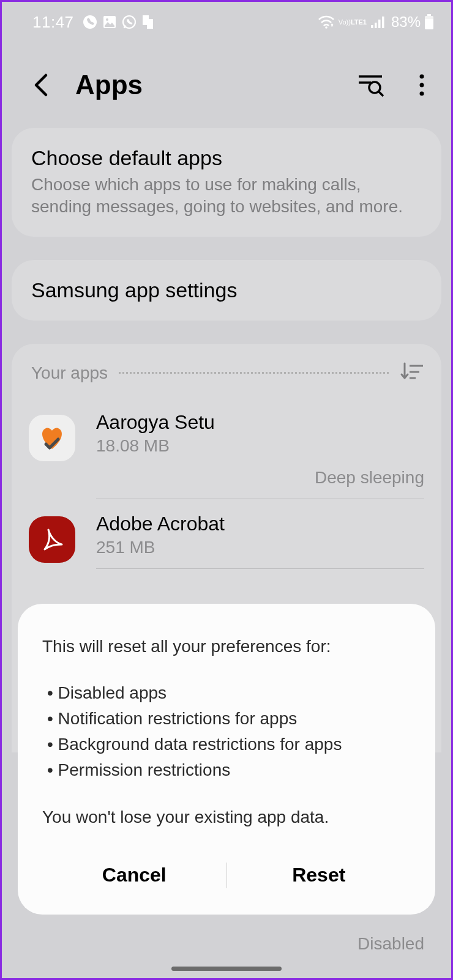 The image size is (453, 980). What do you see at coordinates (412, 372) in the screenshot?
I see `sort-icon` at bounding box center [412, 372].